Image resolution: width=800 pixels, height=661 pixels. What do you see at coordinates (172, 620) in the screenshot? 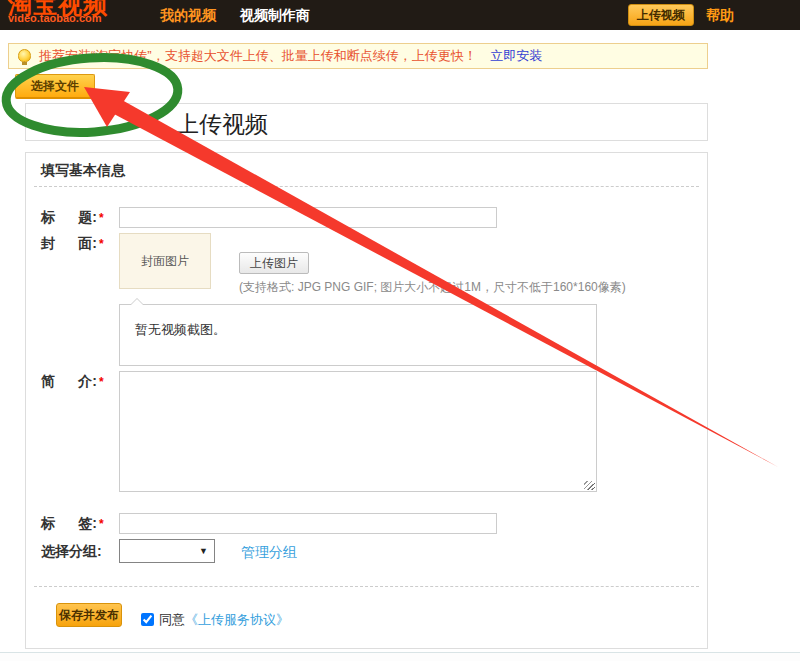
I see `agree-text: 同意` at bounding box center [172, 620].